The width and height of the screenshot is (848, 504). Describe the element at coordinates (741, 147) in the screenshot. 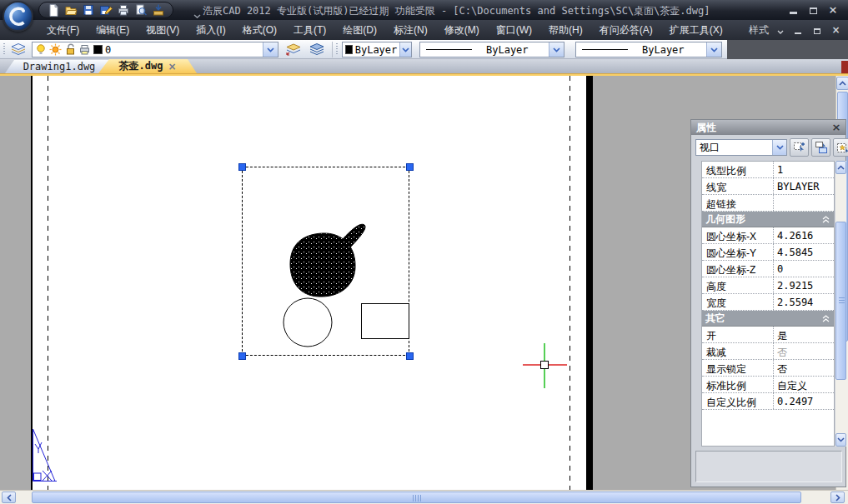

I see `object-type-combo: 视口` at that location.